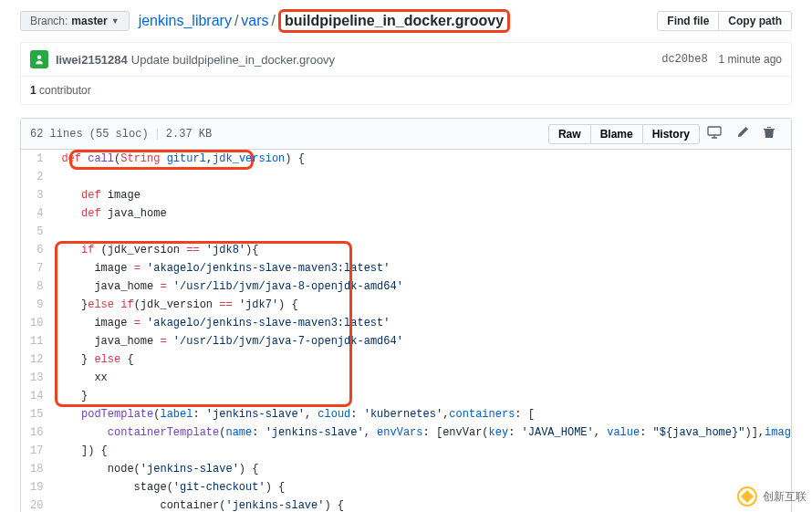  I want to click on line-number: 20, so click(36, 504).